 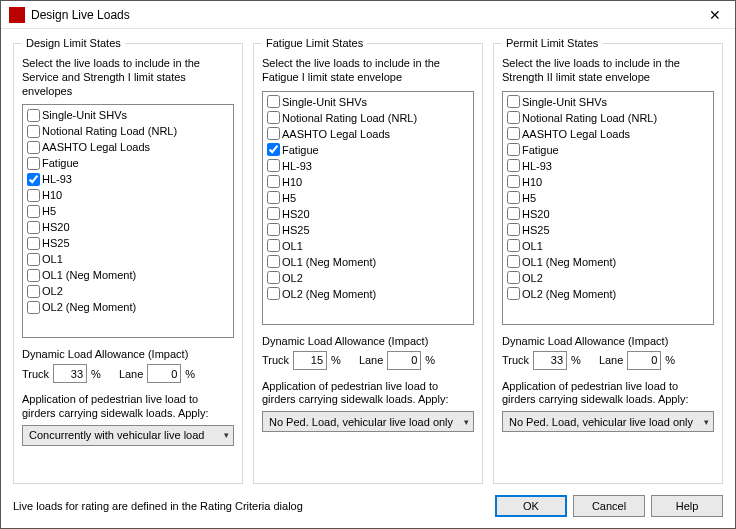 I want to click on close-button: ✕, so click(x=715, y=15).